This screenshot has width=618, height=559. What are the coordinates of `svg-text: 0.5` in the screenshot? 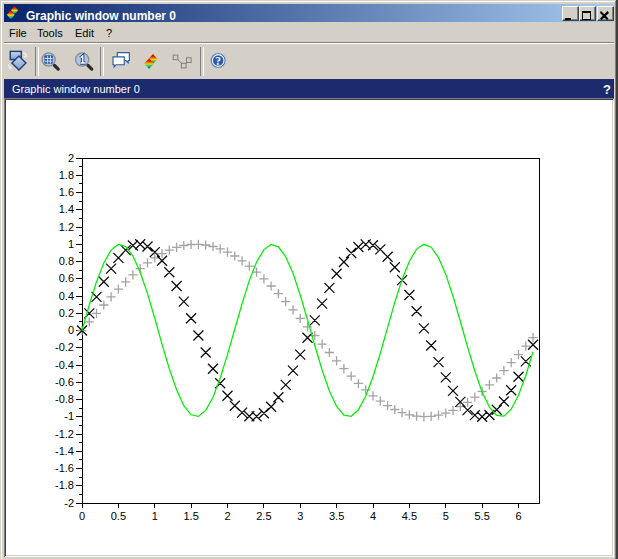 It's located at (118, 516).